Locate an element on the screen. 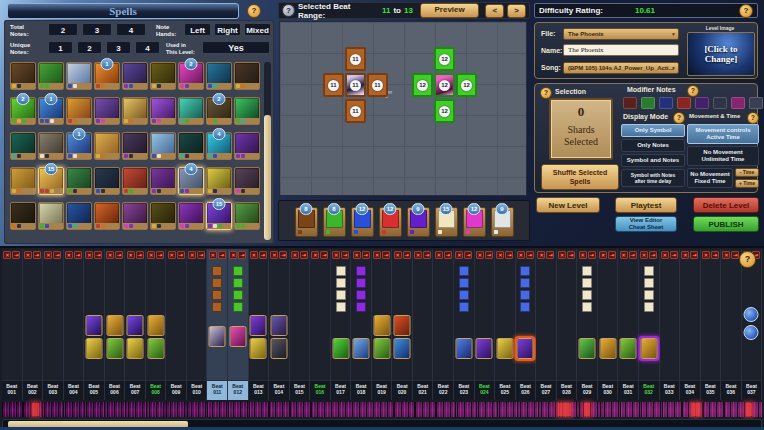  palette-note-card: 15 is located at coordinates (446, 222).